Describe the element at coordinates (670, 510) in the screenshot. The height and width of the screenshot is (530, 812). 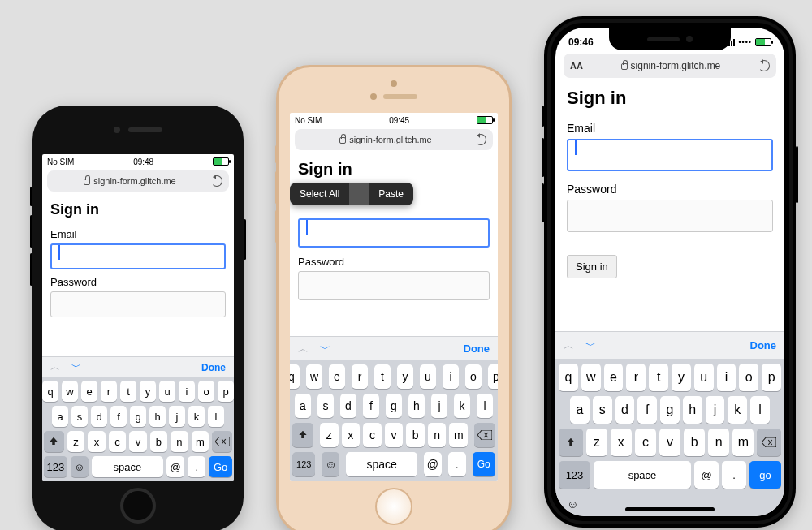
I see `home-indicator` at that location.